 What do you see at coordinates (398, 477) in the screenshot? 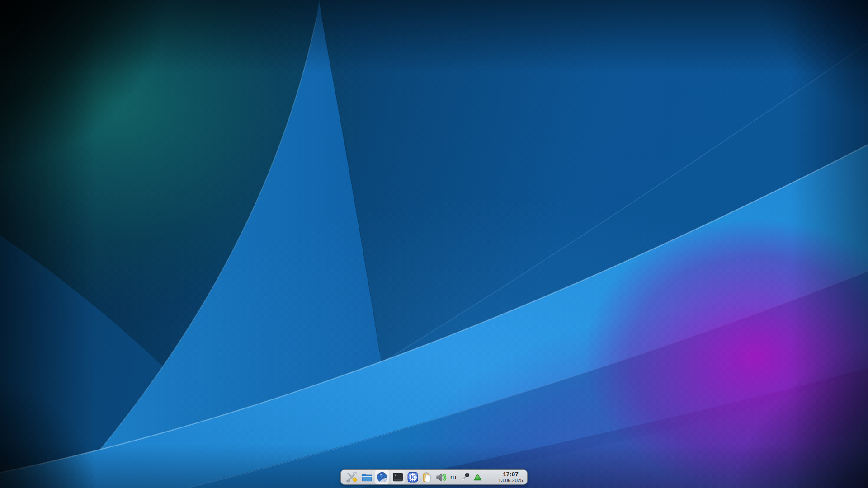
I see `terminal-icon: >_` at bounding box center [398, 477].